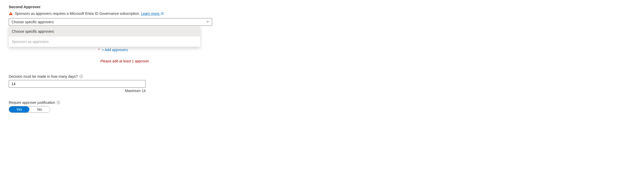 The width and height of the screenshot is (644, 181). I want to click on option-choose-specific: Choose specific approvers, so click(104, 31).